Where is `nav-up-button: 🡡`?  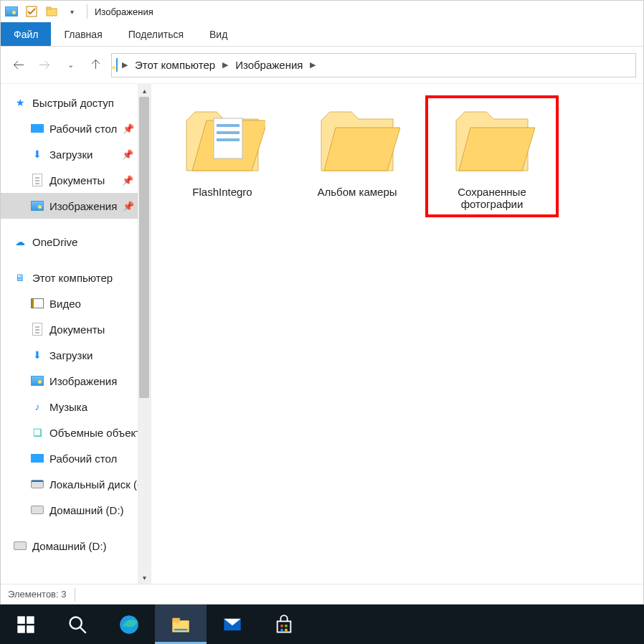
nav-up-button: 🡡 is located at coordinates (96, 65).